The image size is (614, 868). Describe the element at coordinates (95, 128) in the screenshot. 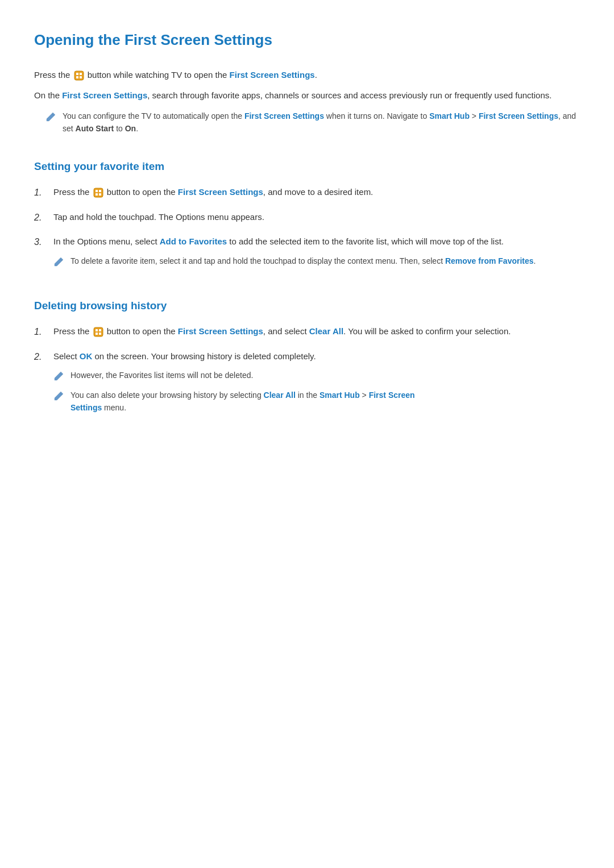

I see `auto-start-label: Auto Start` at that location.